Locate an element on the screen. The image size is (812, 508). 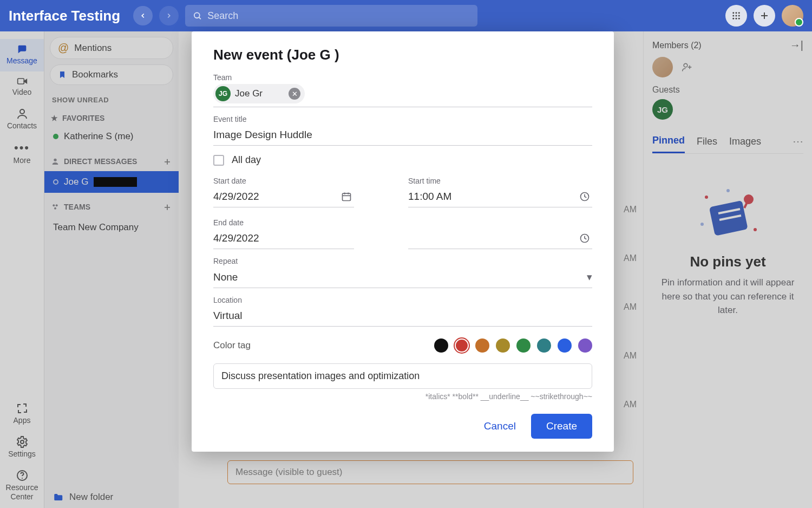
app-title: Interface Testing is located at coordinates (64, 16).